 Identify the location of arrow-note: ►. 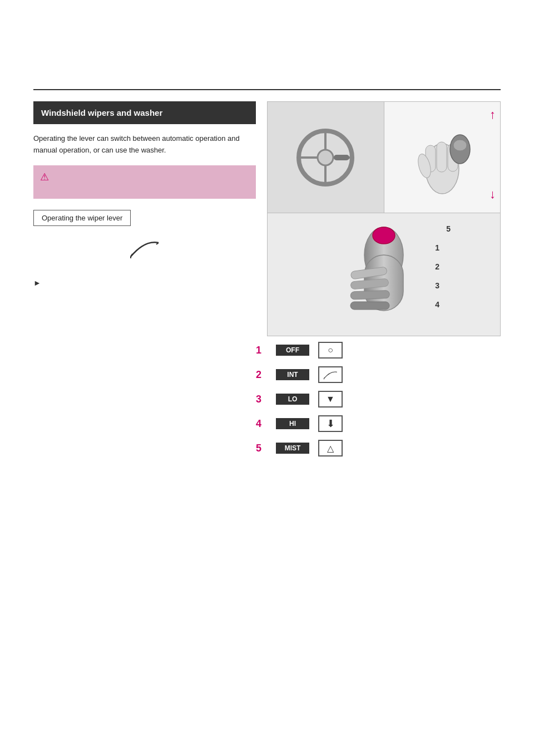
(145, 283).